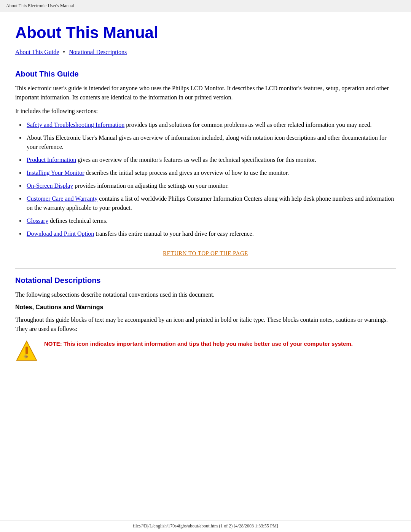 This screenshot has height=532, width=411. Describe the element at coordinates (206, 525) in the screenshot. I see `footer-bar: file:///D|/L/english/170s4fgbs/about/abo…` at that location.